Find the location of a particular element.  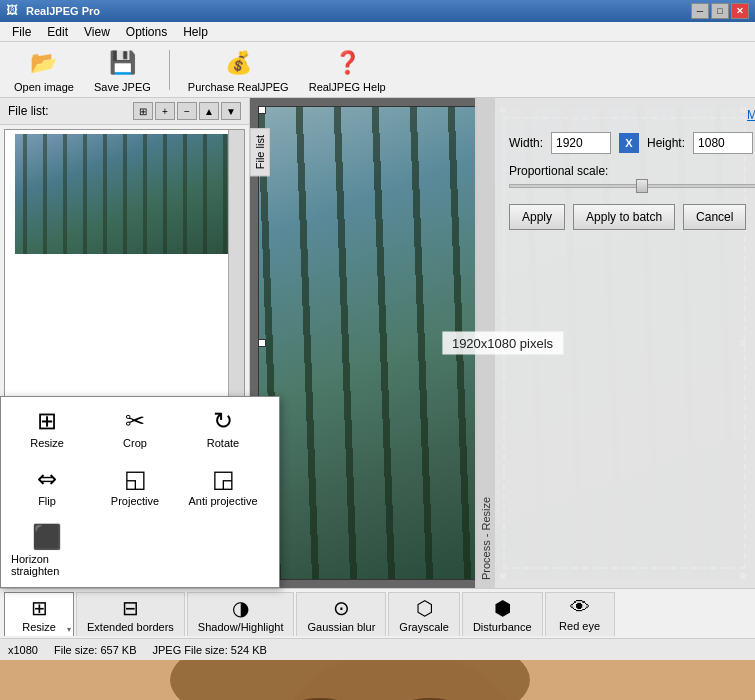

tab-gaussian-blur: ⊙ Gaussian blur is located at coordinates (341, 614).